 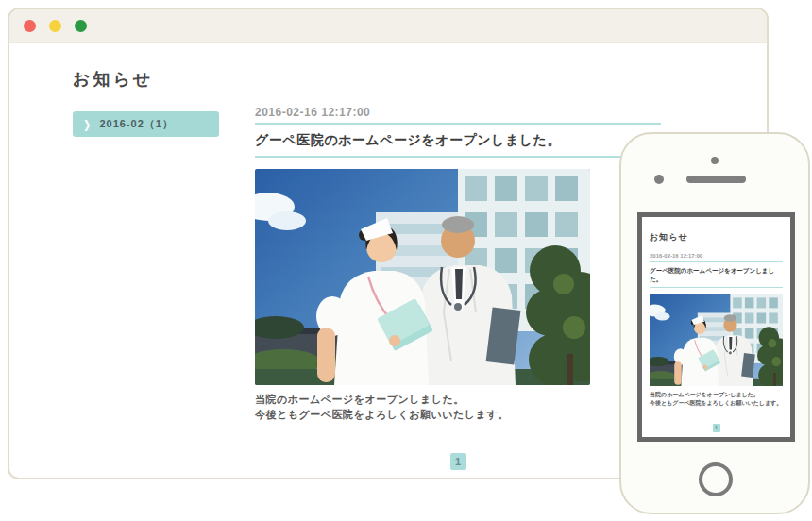 I want to click on phone-screen: お知らせ 2016-02-16 12:17:00 グーペ医院のホームページをオー…, so click(x=716, y=327).